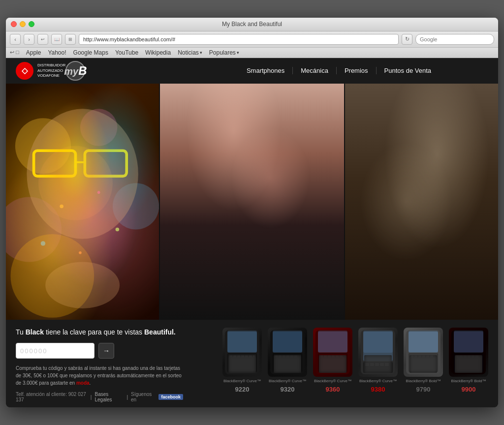  Describe the element at coordinates (158, 53) in the screenshot. I see `bookmark-wikipedia: Wikipedia` at that location.